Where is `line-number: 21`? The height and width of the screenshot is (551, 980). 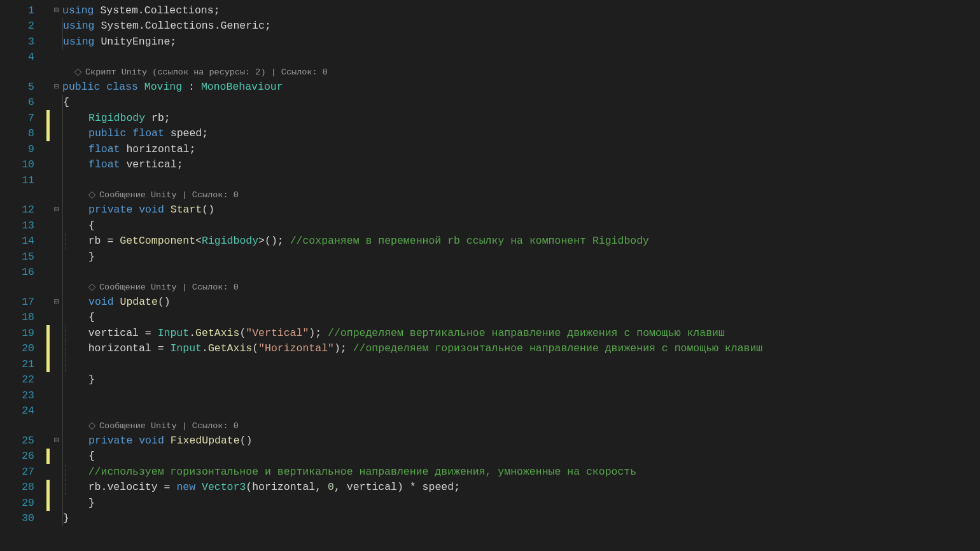 line-number: 21 is located at coordinates (22, 364).